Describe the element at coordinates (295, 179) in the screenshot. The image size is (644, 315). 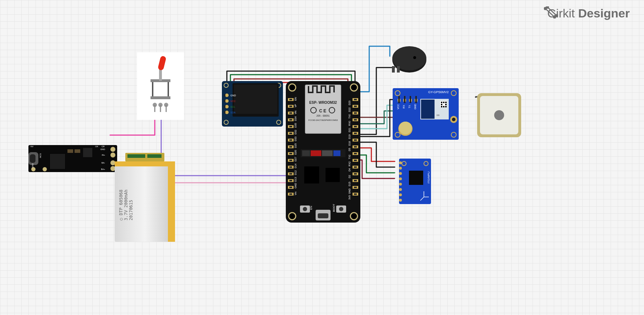
I see `svg-text: D13` at that location.